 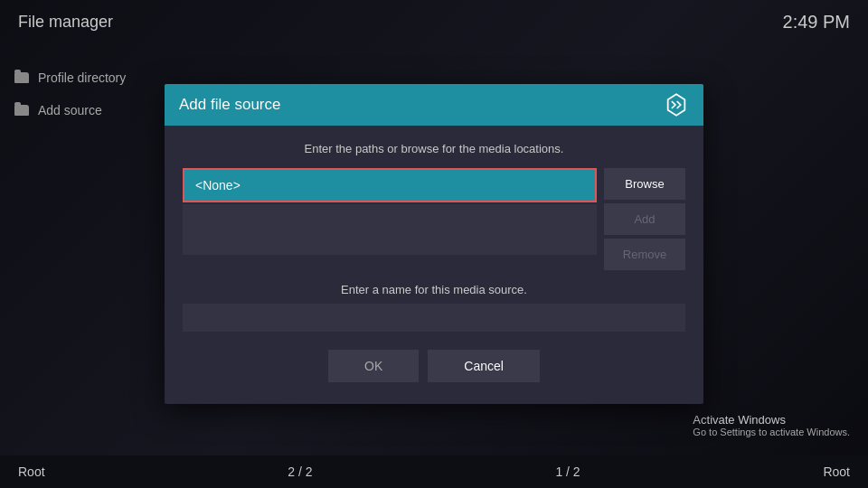 I want to click on name-input, so click(x=434, y=318).